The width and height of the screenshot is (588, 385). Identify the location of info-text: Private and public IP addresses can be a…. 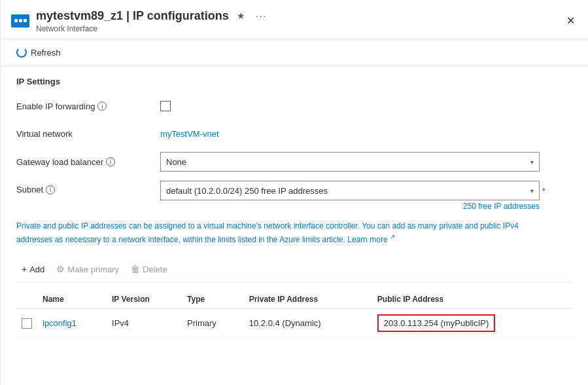
(278, 233).